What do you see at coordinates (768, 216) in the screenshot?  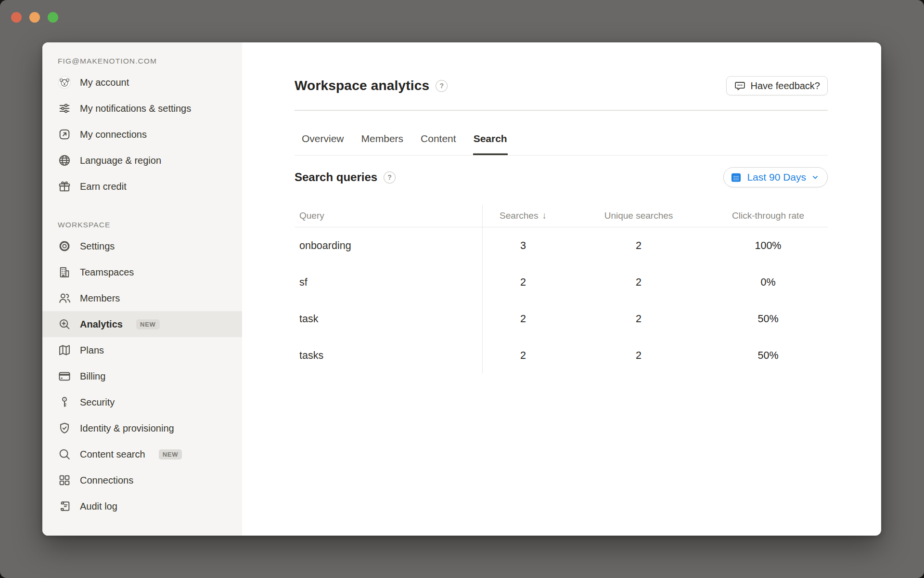 I see `column-label: Click-through rate` at bounding box center [768, 216].